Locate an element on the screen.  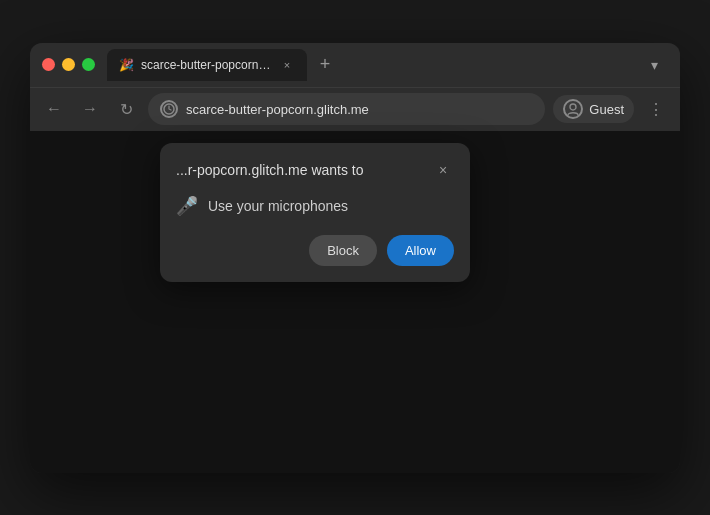
popup-header: ...r-popcorn.glitch.me wants to × is located at coordinates (315, 170).